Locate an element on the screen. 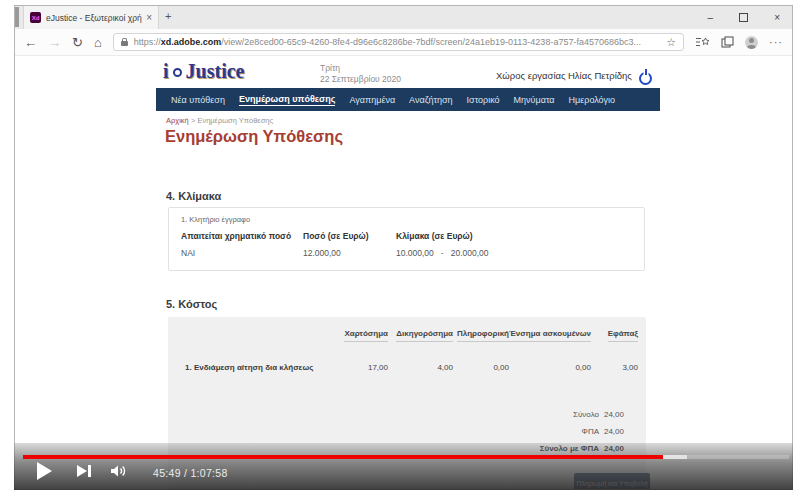  more-menu-icon: ··· is located at coordinates (776, 42).